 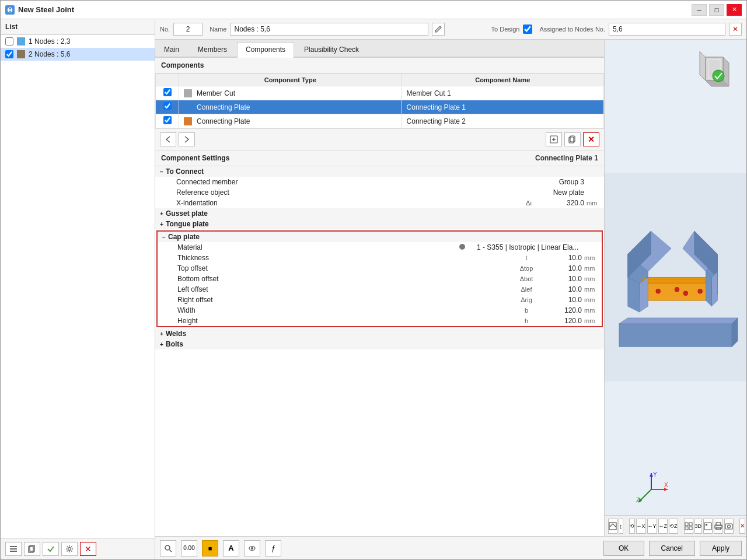 What do you see at coordinates (167, 107) in the screenshot?
I see `row2-check-cell` at bounding box center [167, 107].